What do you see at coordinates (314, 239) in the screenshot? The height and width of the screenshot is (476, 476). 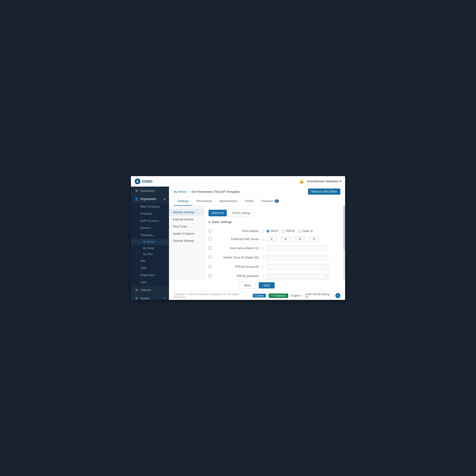 I see `dns-octet4` at bounding box center [314, 239].